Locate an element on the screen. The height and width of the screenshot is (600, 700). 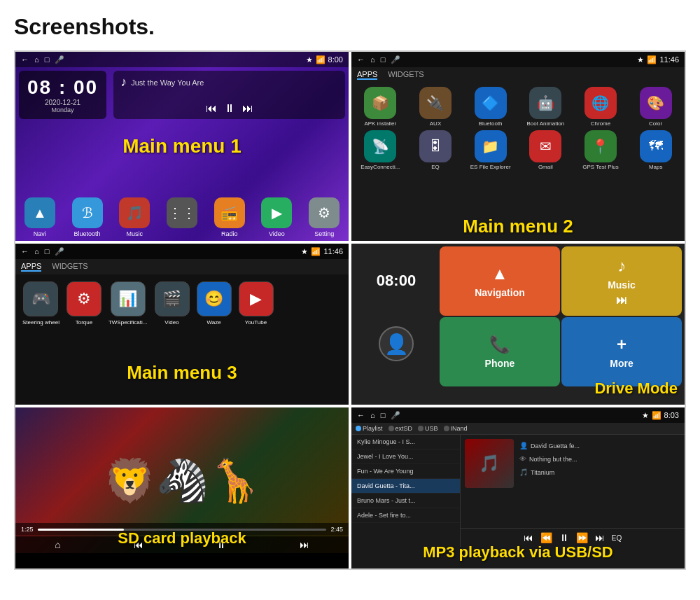
list-item: 🎛 EQ is located at coordinates (435, 151).